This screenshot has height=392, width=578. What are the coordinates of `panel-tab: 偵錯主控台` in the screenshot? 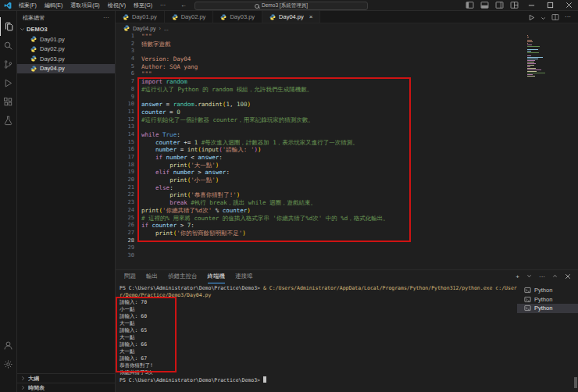 It's located at (183, 276).